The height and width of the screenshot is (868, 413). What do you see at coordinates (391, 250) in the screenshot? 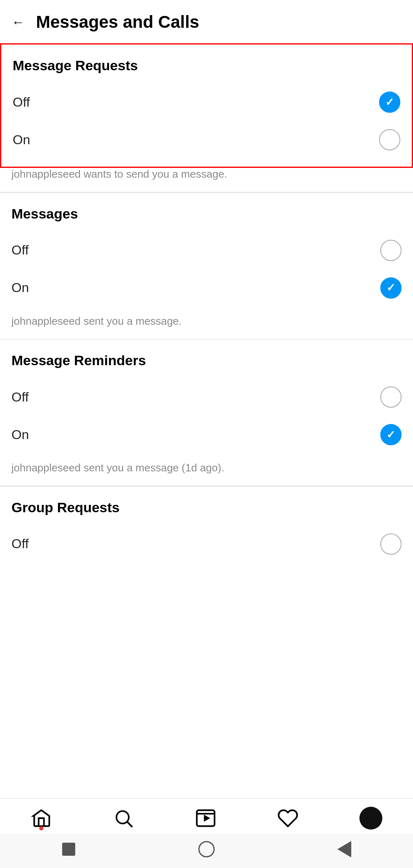
I see `messages-radio-off-circle` at bounding box center [391, 250].